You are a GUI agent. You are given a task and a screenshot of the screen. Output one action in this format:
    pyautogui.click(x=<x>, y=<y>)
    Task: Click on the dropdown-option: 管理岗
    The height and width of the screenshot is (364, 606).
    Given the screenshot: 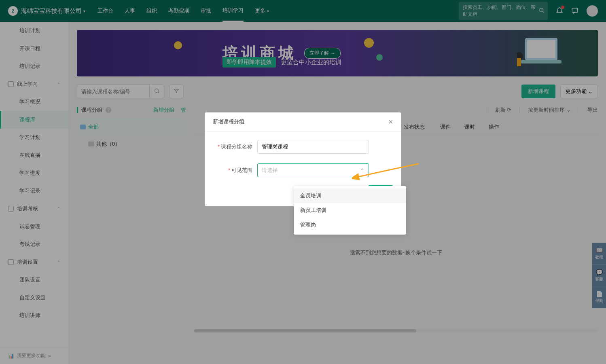 What is the action you would take?
    pyautogui.click(x=350, y=225)
    